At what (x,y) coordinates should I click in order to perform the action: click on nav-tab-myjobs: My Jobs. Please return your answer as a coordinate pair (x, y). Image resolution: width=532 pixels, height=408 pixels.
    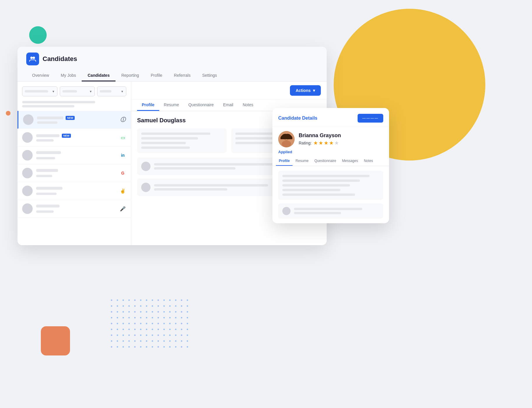
    Looking at the image, I should click on (68, 76).